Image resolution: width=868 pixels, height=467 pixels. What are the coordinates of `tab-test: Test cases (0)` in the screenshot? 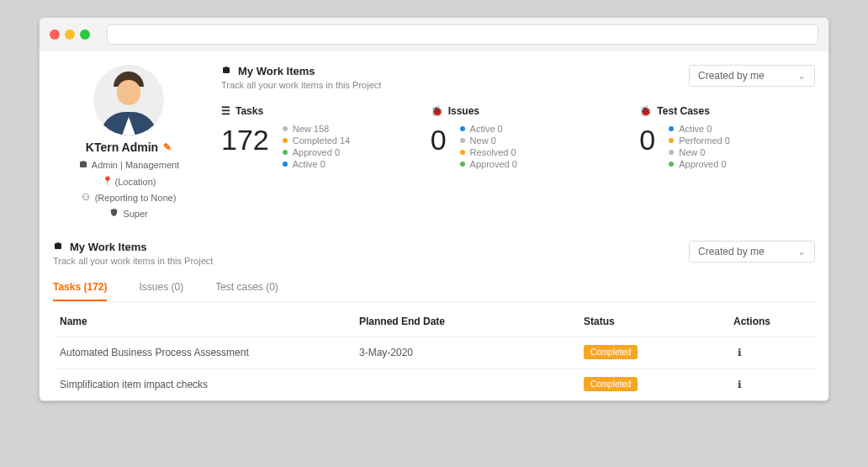 It's located at (247, 288).